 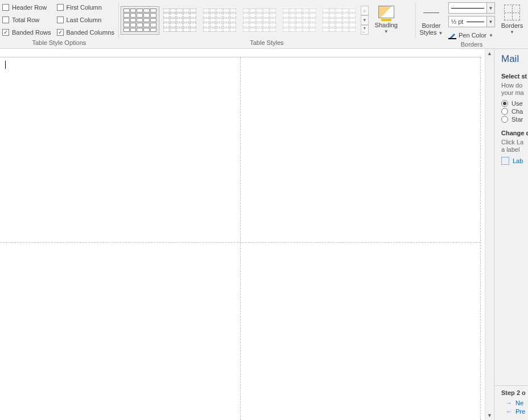 What do you see at coordinates (517, 103) in the screenshot?
I see `radio-label: Use` at bounding box center [517, 103].